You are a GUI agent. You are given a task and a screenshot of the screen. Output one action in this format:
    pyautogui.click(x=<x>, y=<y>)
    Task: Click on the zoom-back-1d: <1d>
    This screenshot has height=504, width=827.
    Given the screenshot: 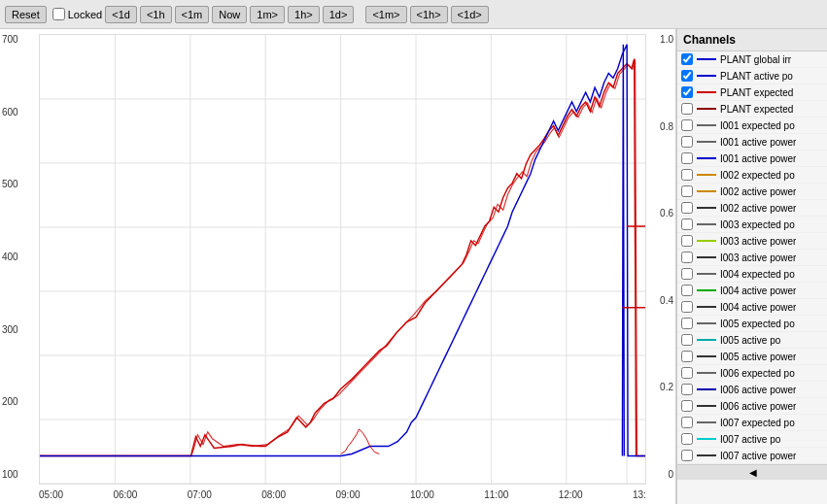 What is the action you would take?
    pyautogui.click(x=470, y=15)
    